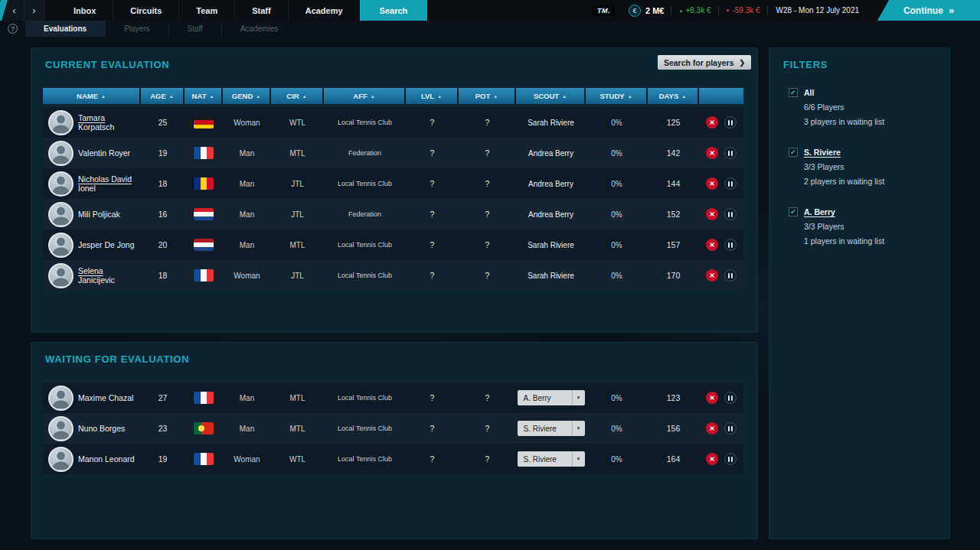  Describe the element at coordinates (394, 428) in the screenshot. I see `table-row: Nuno Borges23ManMTLLocal Tennis Club??S.…` at that location.